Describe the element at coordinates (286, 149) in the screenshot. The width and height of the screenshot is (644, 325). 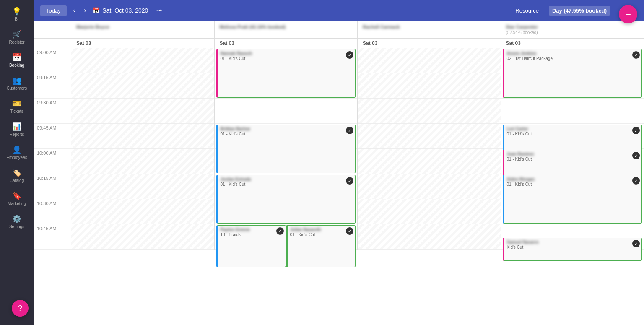
I see `resource-column-1: Hannah Rausch 01 - Kid's Cut ✓ Brittian …` at that location.